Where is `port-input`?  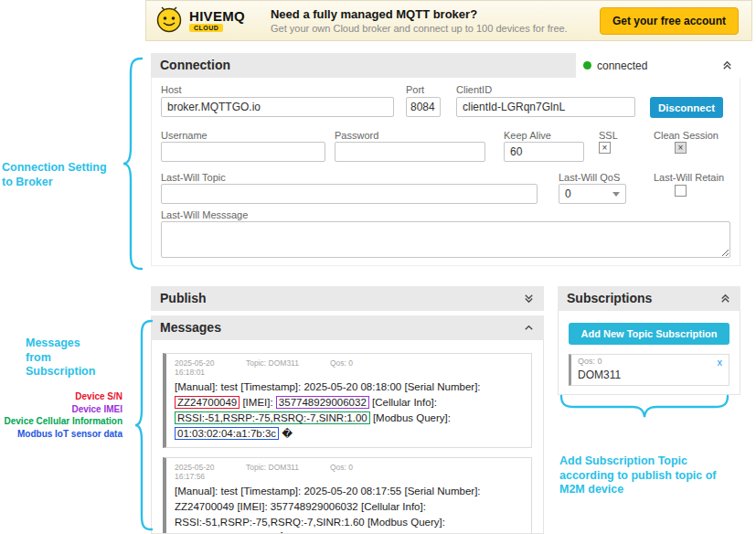
port-input is located at coordinates (423, 107).